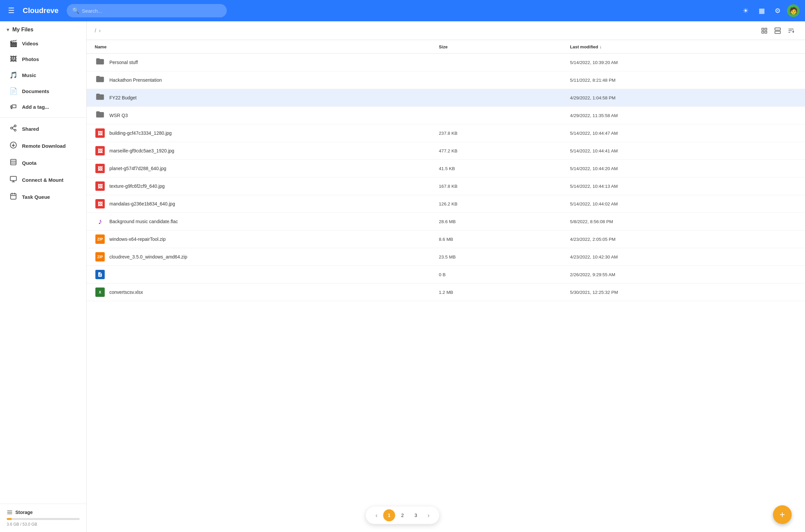  What do you see at coordinates (43, 43) in the screenshot?
I see `sidebar-item-videos: 🎬 Videos` at bounding box center [43, 43].